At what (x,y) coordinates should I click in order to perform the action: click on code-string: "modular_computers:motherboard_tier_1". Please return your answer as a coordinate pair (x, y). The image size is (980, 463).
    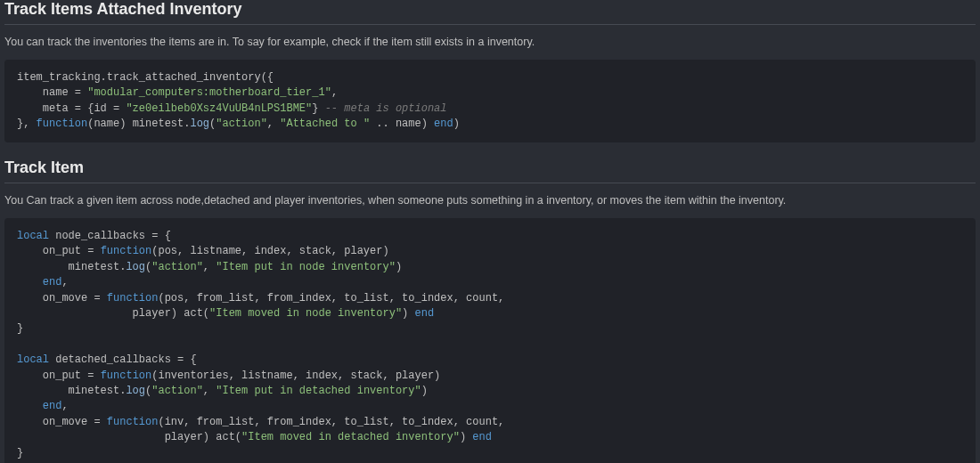
    Looking at the image, I should click on (209, 93).